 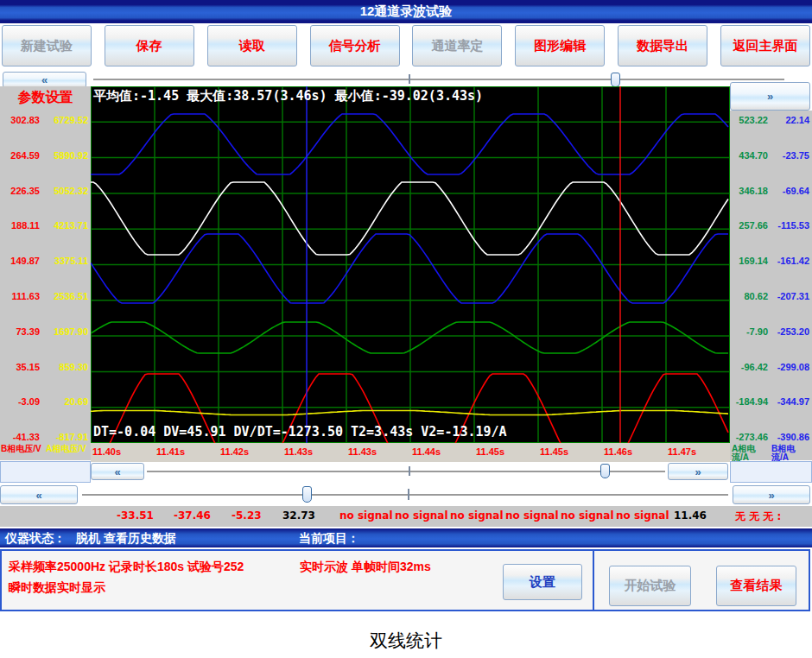 What do you see at coordinates (45, 471) in the screenshot?
I see `left-panel-footer` at bounding box center [45, 471].